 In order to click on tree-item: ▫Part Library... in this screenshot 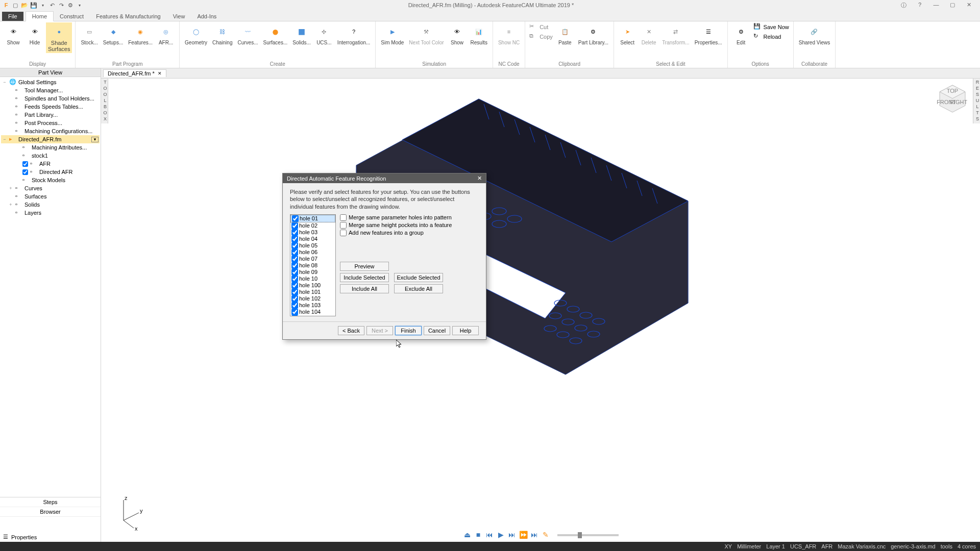, I will do `click(50, 115)`.